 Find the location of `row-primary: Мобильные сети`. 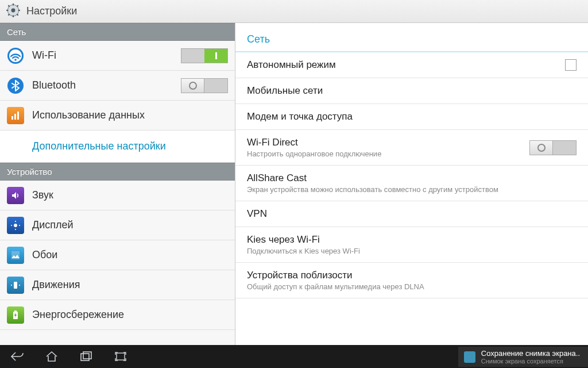

row-primary: Мобильные сети is located at coordinates (412, 91).